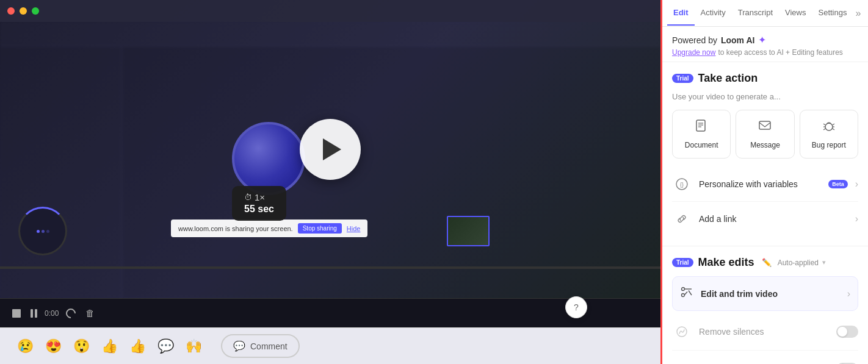  I want to click on window-minimize-dot, so click(23, 11).